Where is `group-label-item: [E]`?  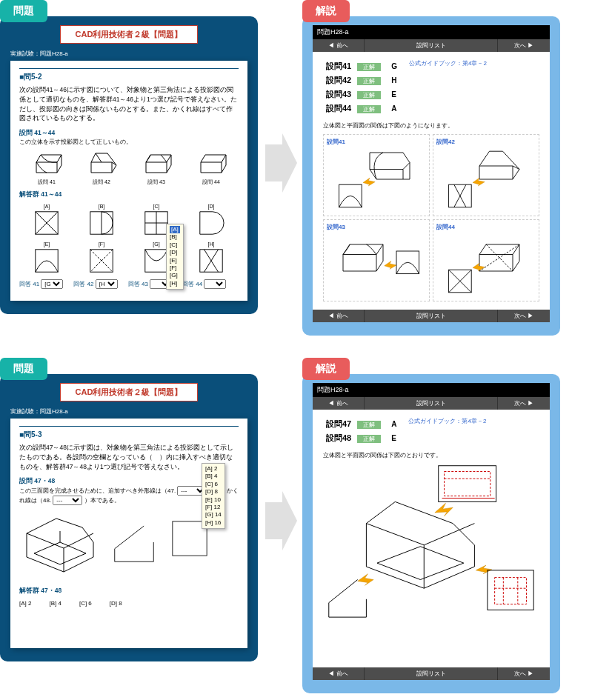 group-label-item: [E] is located at coordinates (47, 244).